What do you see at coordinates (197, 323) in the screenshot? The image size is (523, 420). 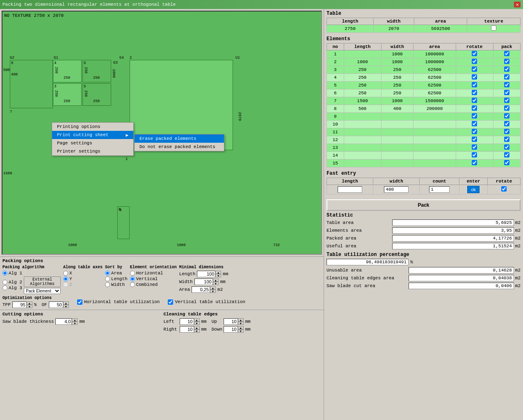 I see `left-down: ▼` at bounding box center [197, 323].